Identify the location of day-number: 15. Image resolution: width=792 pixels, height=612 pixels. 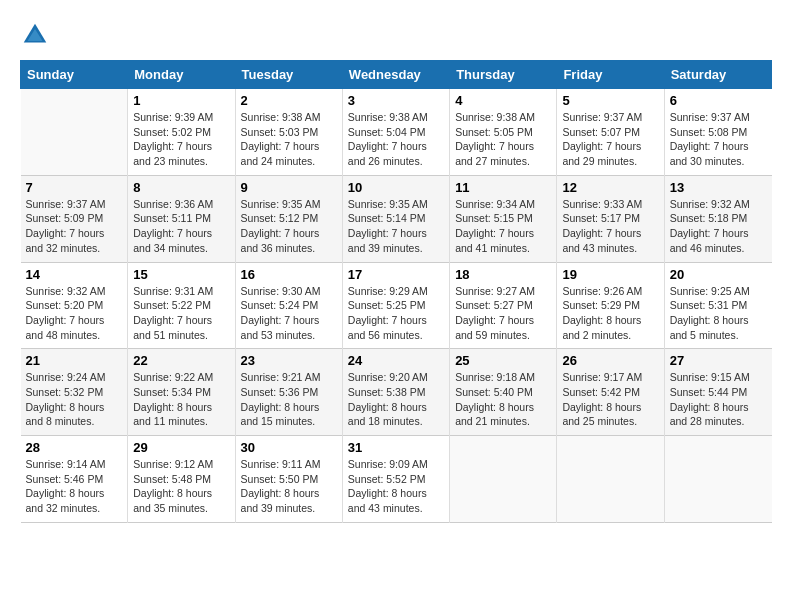
(181, 274).